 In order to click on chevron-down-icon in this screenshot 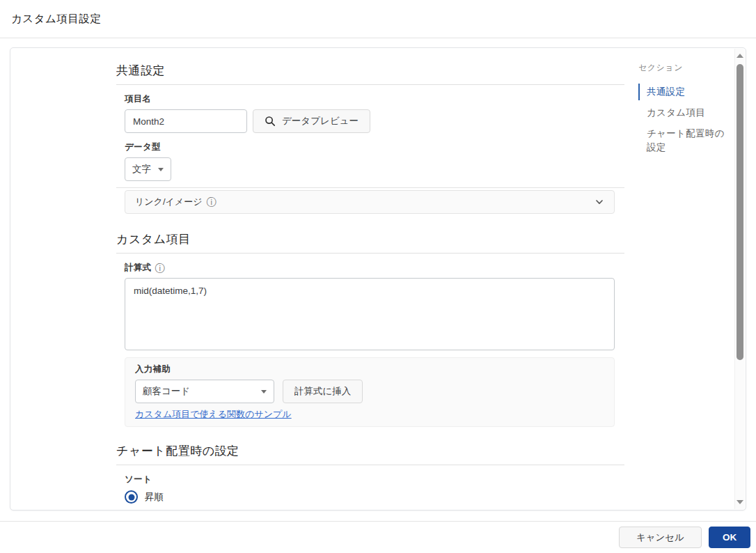, I will do `click(599, 202)`.